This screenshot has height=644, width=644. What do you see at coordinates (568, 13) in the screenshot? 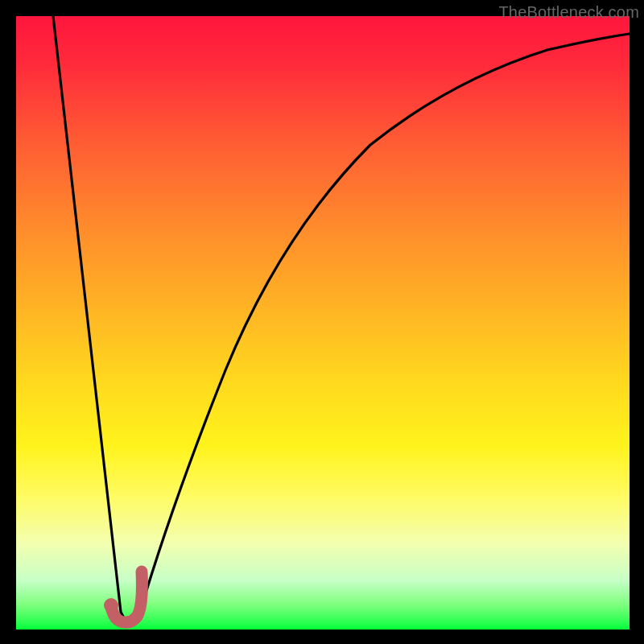
I see `watermark-text: TheBottleneck.com` at bounding box center [568, 13].